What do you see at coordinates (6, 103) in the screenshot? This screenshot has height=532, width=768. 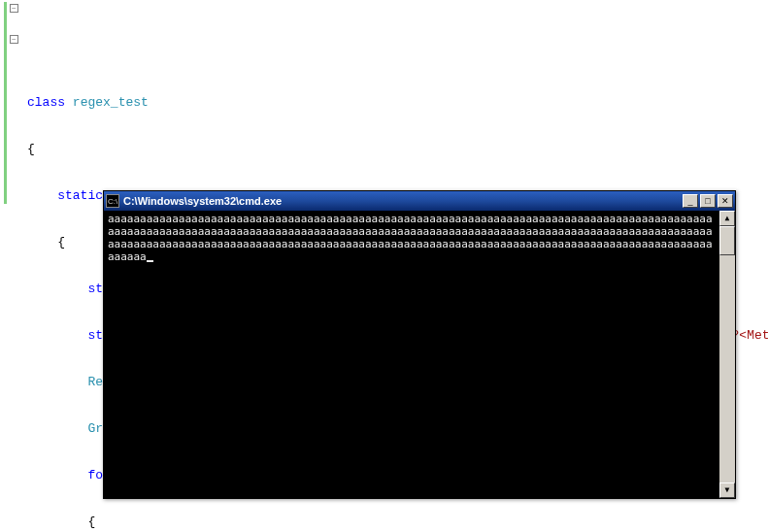 I see `change-gutter` at bounding box center [6, 103].